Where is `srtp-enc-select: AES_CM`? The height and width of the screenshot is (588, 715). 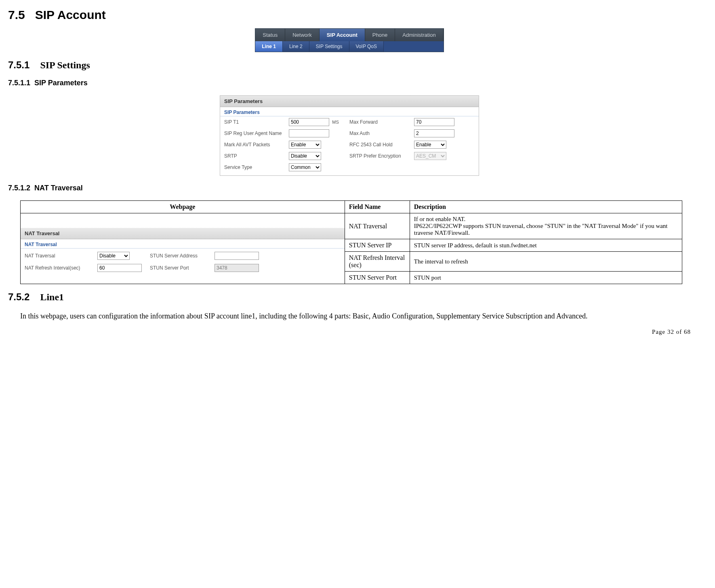 srtp-enc-select: AES_CM is located at coordinates (430, 156).